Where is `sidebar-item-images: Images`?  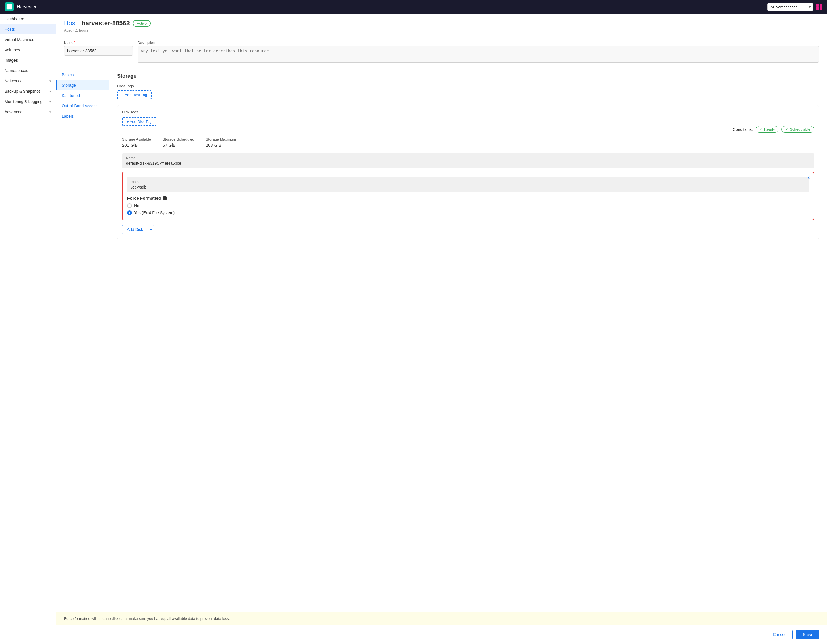
sidebar-item-images: Images is located at coordinates (28, 61).